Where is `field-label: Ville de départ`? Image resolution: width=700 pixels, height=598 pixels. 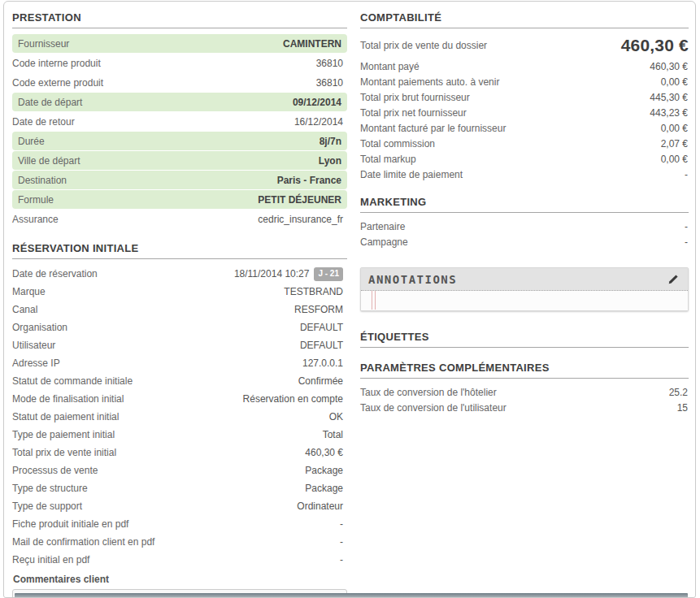 field-label: Ville de départ is located at coordinates (49, 161).